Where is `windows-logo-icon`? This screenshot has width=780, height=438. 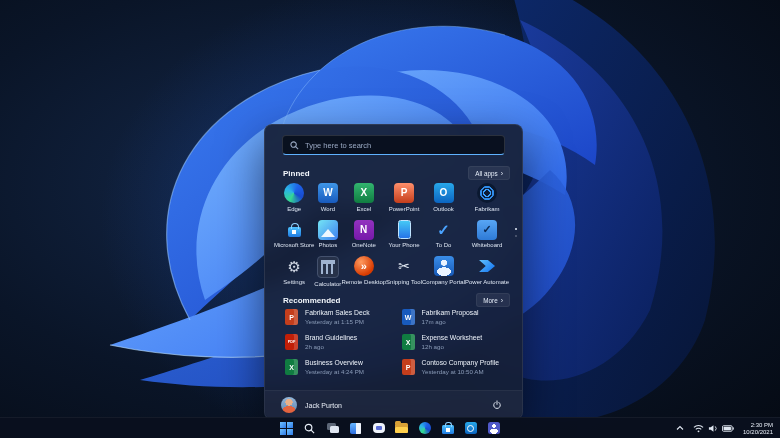 windows-logo-icon is located at coordinates (286, 428).